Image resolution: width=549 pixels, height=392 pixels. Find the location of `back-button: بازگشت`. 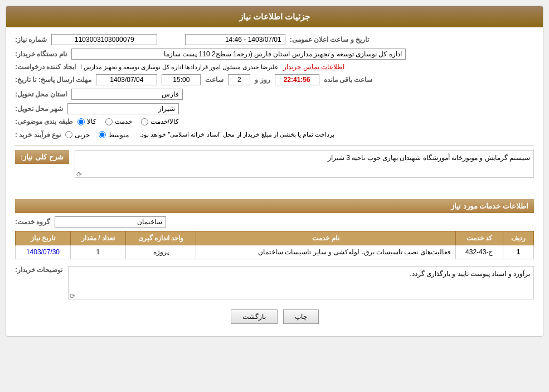

back-button: بازگشت is located at coordinates (254, 317).